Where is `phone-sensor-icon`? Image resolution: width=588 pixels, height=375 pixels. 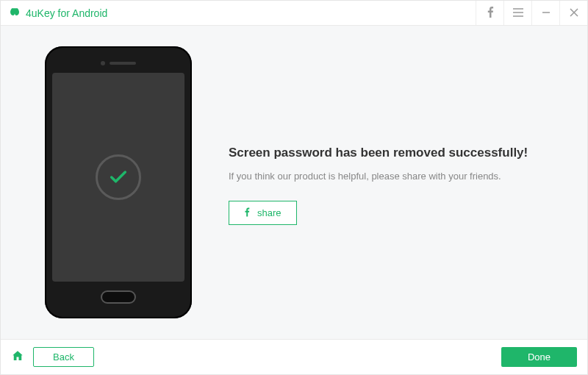
phone-sensor-icon is located at coordinates (103, 63).